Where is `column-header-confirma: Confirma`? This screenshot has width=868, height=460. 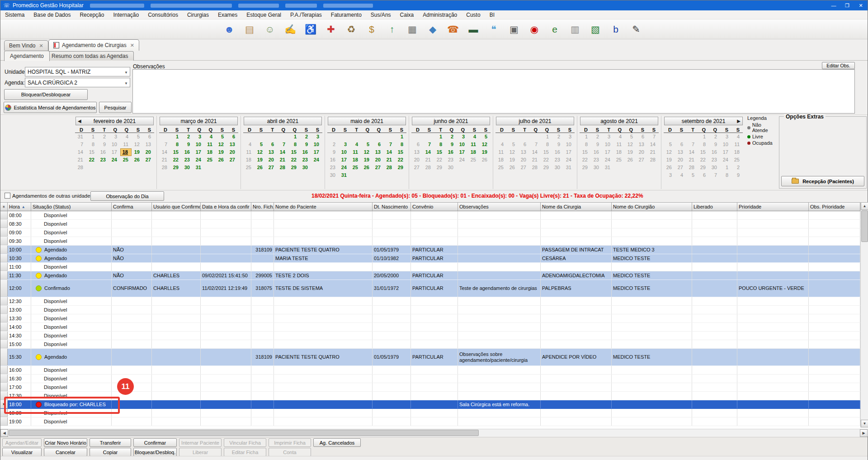
column-header-confirma: Confirma is located at coordinates (132, 207).